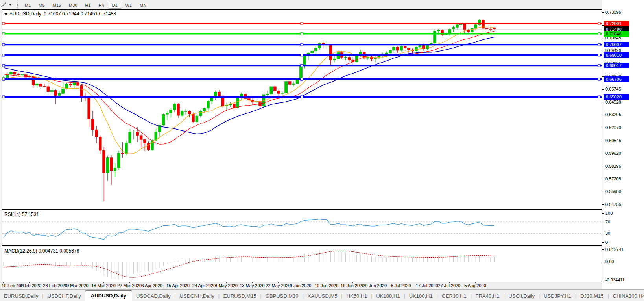 Image resolution: width=644 pixels, height=301 pixels. I want to click on price-tick: 0.57205, so click(611, 179).